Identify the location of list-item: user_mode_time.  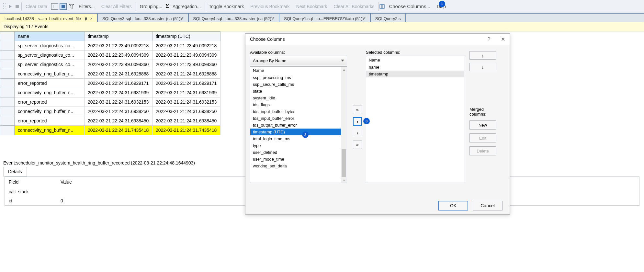
(299, 159).